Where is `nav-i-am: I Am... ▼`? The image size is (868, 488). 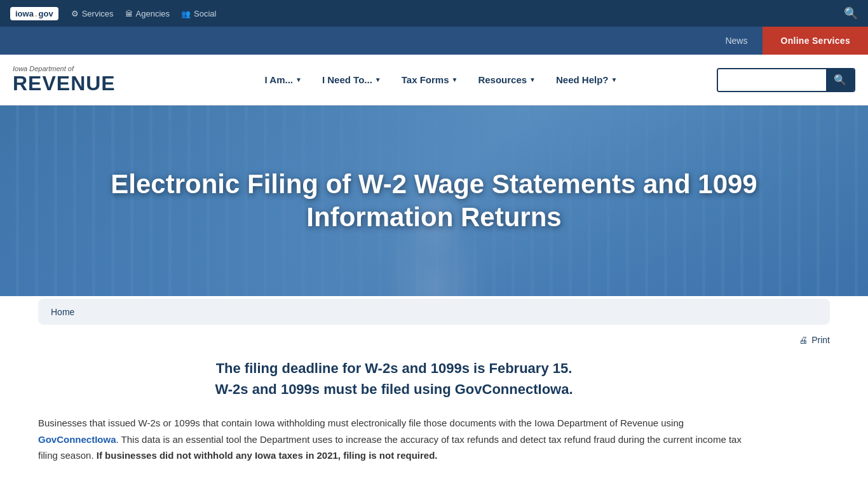
nav-i-am: I Am... ▼ is located at coordinates (283, 80).